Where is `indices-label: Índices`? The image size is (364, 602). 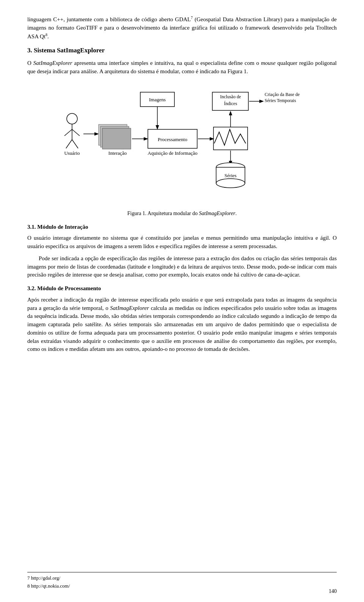 indices-label: Índices is located at coordinates (231, 104).